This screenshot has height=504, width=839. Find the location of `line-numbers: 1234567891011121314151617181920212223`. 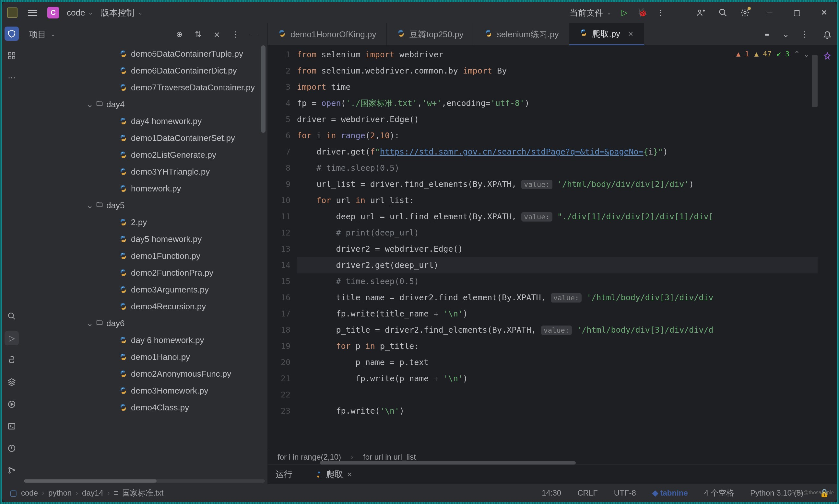

line-numbers: 1234567891011121314151617181920212223 is located at coordinates (282, 247).